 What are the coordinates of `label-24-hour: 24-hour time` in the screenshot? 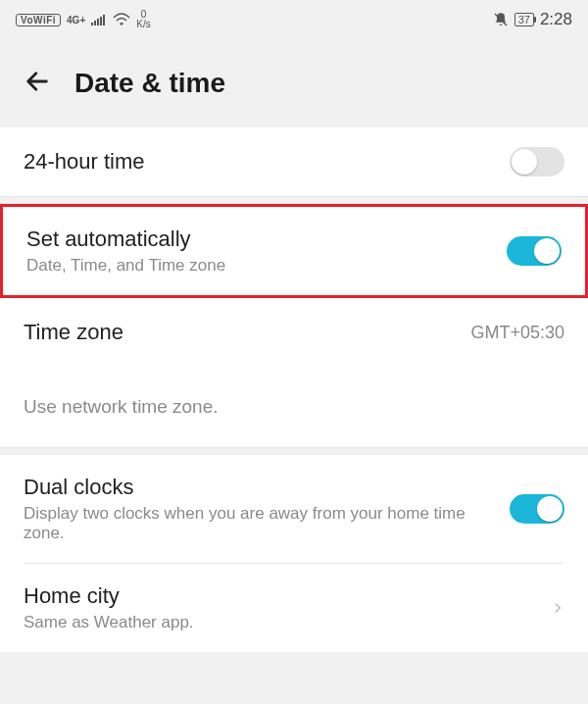 It's located at (259, 162).